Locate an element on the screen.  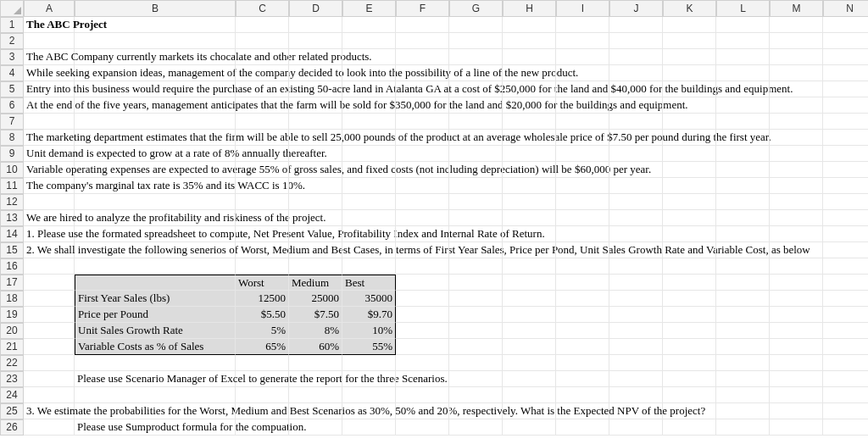
cell-G18 is located at coordinates (476, 298).